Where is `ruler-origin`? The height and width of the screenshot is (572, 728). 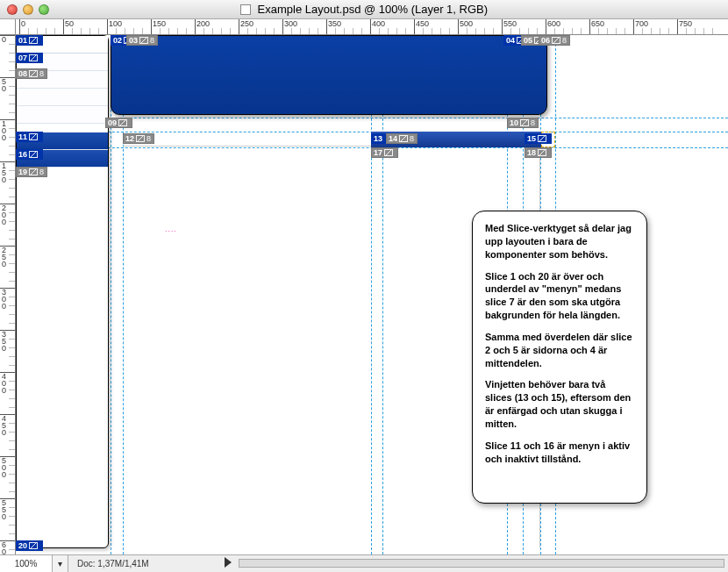
ruler-origin is located at coordinates (8, 27).